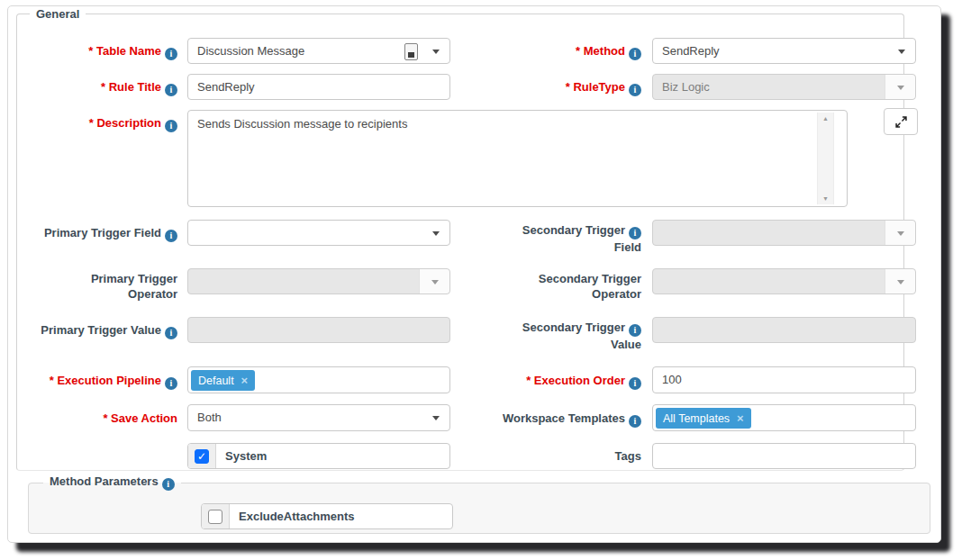 The height and width of the screenshot is (560, 962). I want to click on rule-title-label: * Rule Titlei, so click(100, 88).